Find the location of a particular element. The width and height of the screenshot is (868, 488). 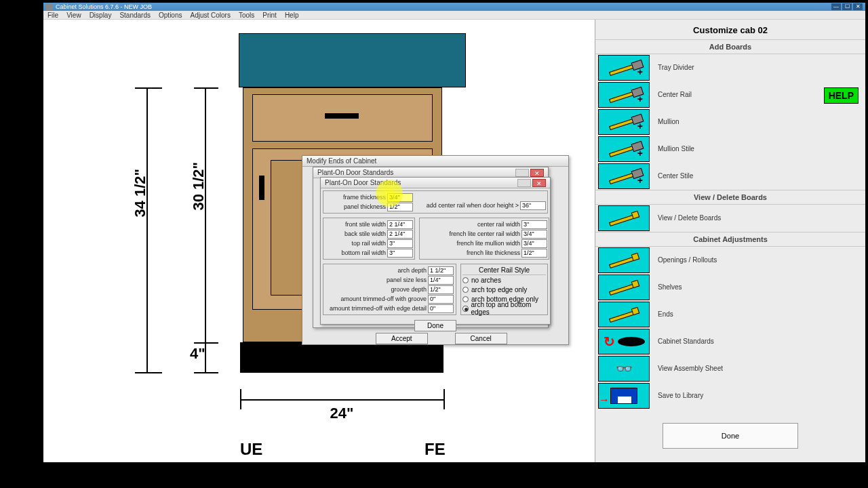

dim-body-line is located at coordinates (205, 215).